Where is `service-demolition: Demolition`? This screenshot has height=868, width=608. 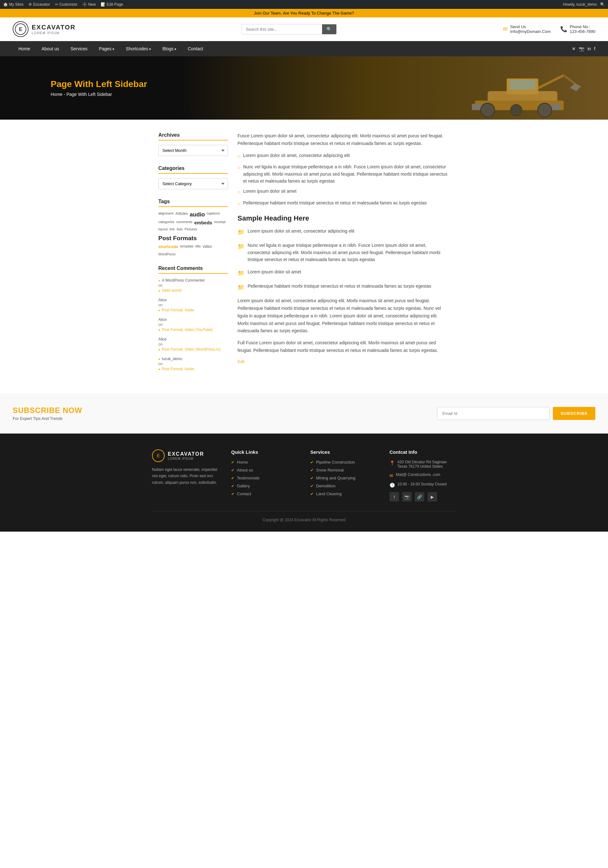 service-demolition: Demolition is located at coordinates (325, 486).